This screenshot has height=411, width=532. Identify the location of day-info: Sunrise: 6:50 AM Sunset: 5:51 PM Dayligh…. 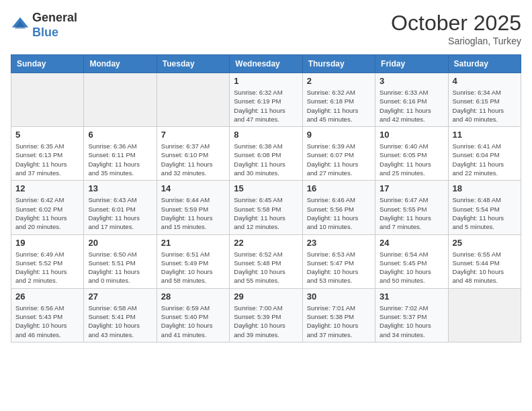
(120, 267).